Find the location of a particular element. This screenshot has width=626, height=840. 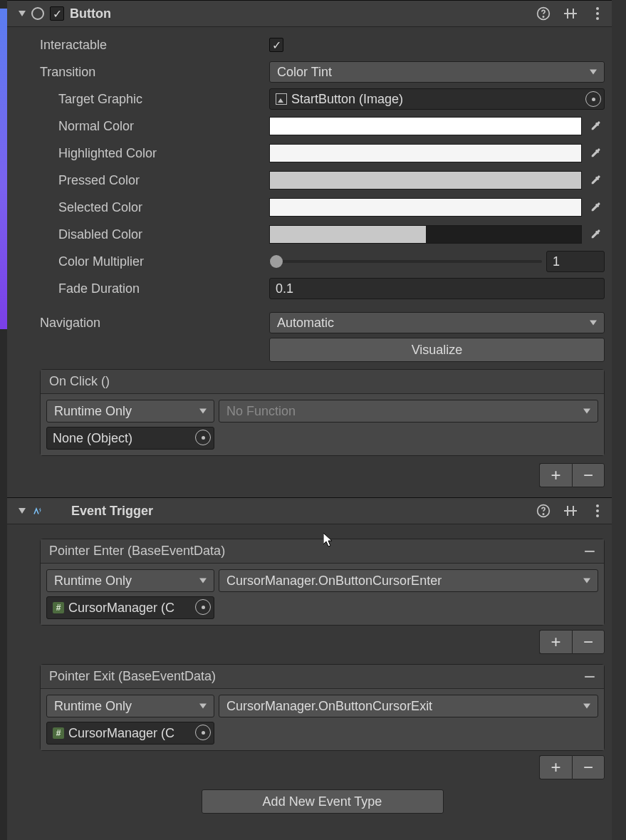

pointer-exit-add-button: + is located at coordinates (555, 767).